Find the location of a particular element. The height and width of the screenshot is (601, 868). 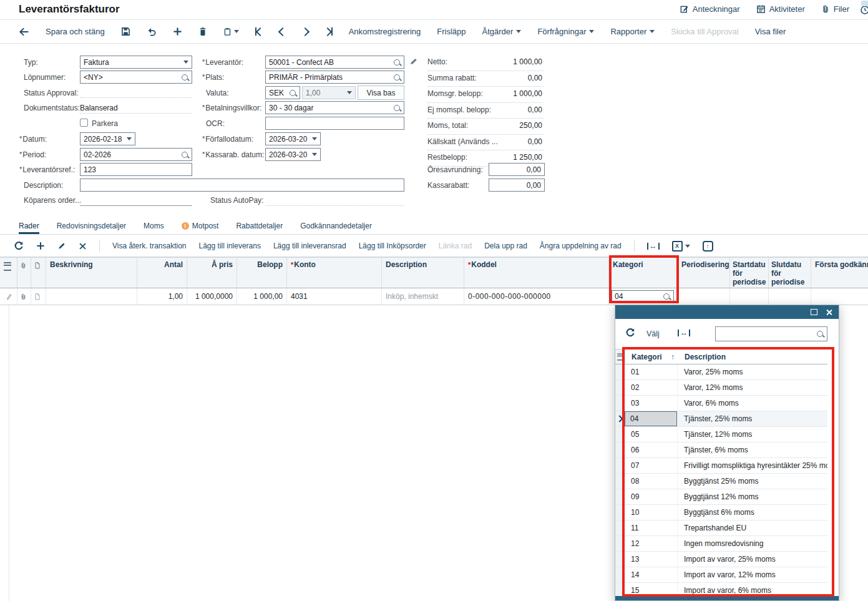

column-header-koddel: *Koddel is located at coordinates (537, 273).